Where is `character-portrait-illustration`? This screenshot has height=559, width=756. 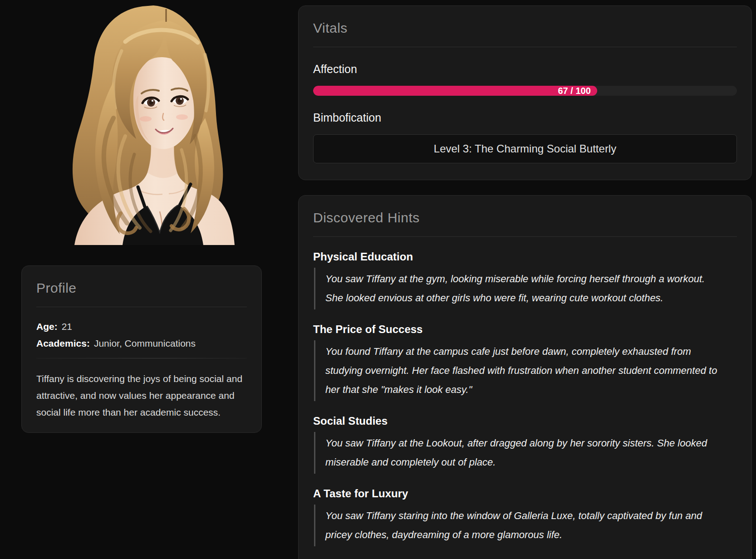
character-portrait-illustration is located at coordinates (141, 123).